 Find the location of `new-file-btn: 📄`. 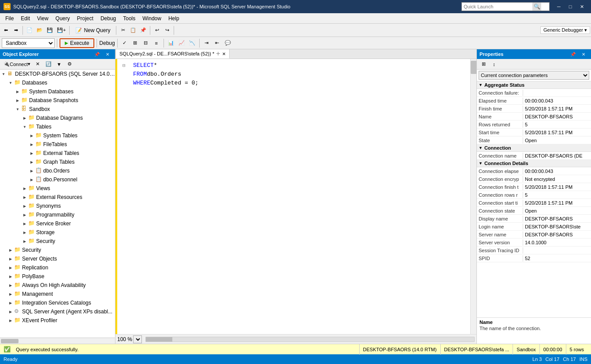

new-file-btn: 📄 is located at coordinates (30, 30).